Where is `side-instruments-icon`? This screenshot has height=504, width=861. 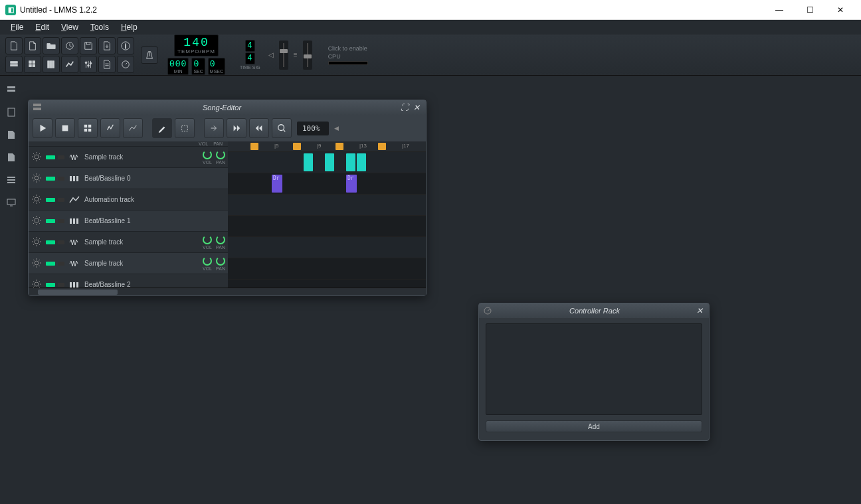
side-instruments-icon is located at coordinates (11, 90).